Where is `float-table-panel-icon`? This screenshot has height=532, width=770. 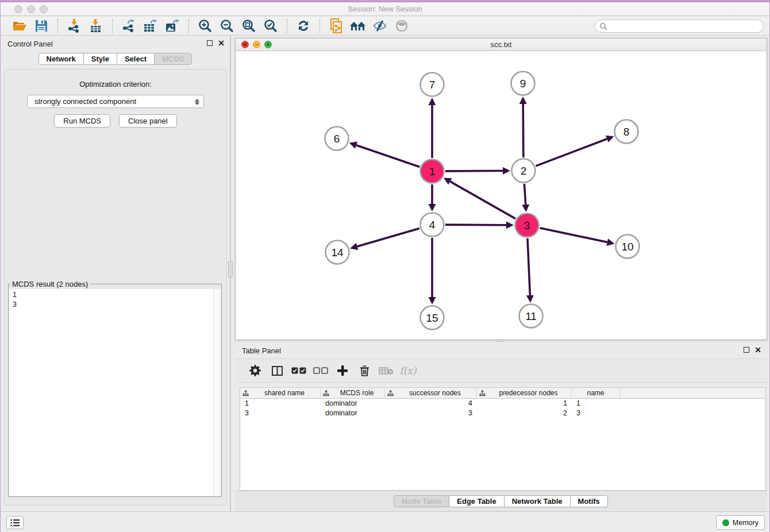
float-table-panel-icon is located at coordinates (746, 350).